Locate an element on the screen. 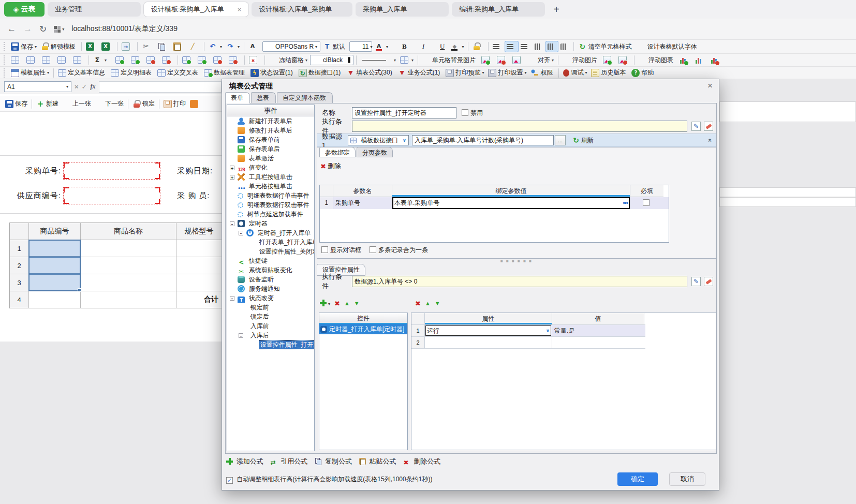 The image size is (856, 504). form-toolbar-button is located at coordinates (159, 104).